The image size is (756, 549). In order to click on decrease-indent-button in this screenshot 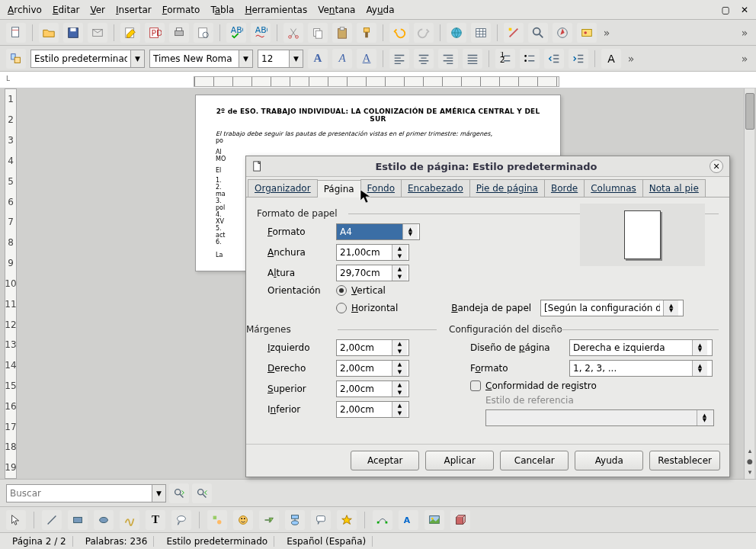, I will do `click(554, 59)`.